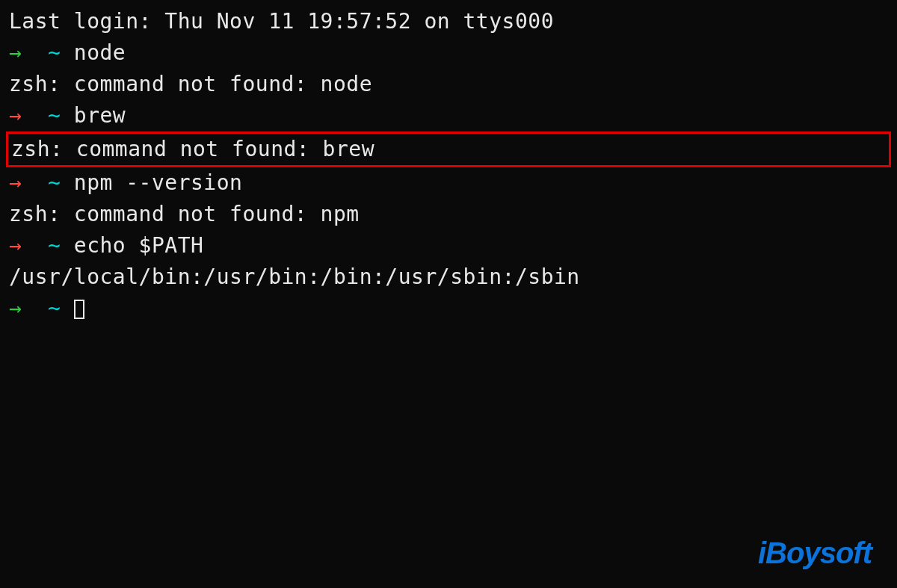 The image size is (897, 588). I want to click on command-text: echo $PATH, so click(139, 245).